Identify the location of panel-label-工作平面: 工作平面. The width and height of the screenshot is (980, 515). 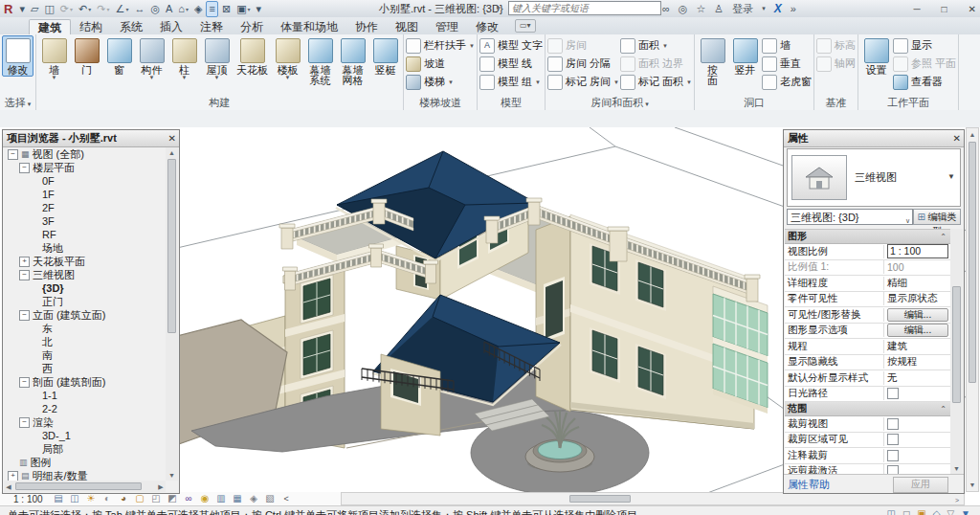
(908, 103).